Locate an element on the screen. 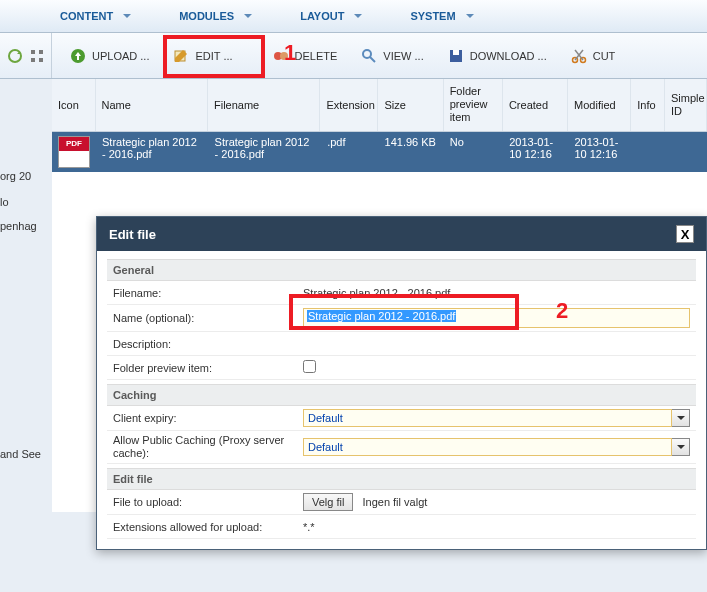 The height and width of the screenshot is (592, 707). header-filename: Filename is located at coordinates (264, 105).